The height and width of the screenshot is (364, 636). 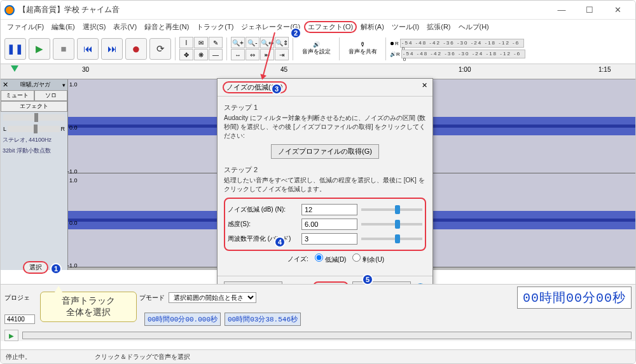 What do you see at coordinates (160, 49) in the screenshot?
I see `loop-button: ⟳` at bounding box center [160, 49].